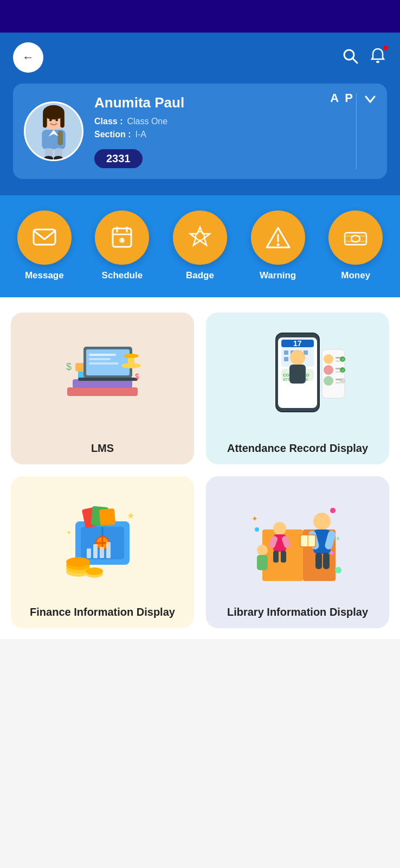 The height and width of the screenshot is (868, 400). What do you see at coordinates (200, 238) in the screenshot?
I see `badge-circle` at bounding box center [200, 238].